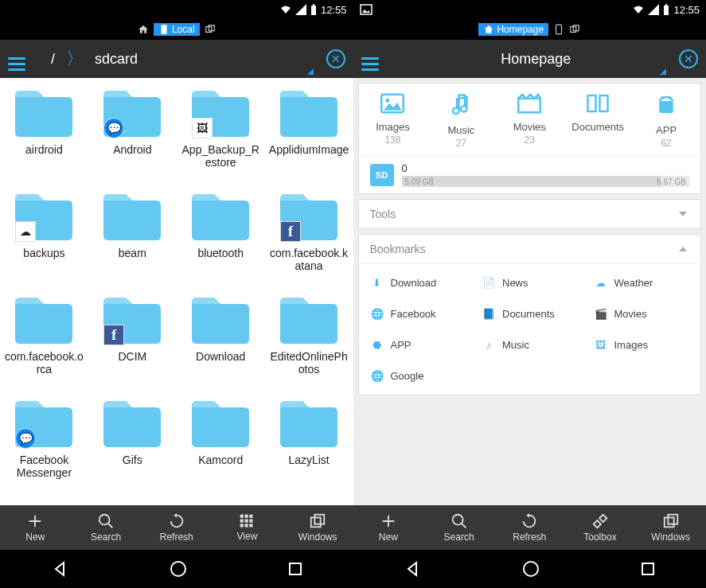 Image resolution: width=706 pixels, height=588 pixels. What do you see at coordinates (530, 250) in the screenshot?
I see `section-bookmarks: Bookmarks` at bounding box center [530, 250].